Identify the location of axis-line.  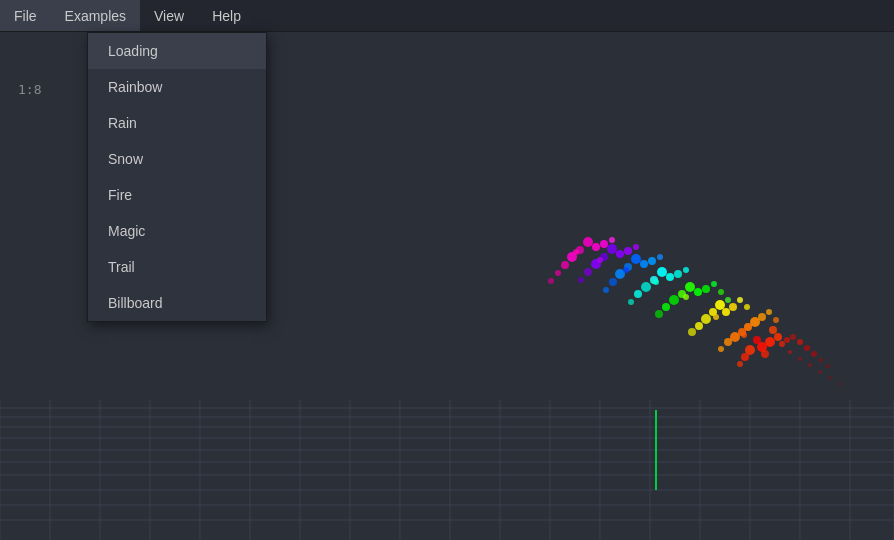
(656, 450).